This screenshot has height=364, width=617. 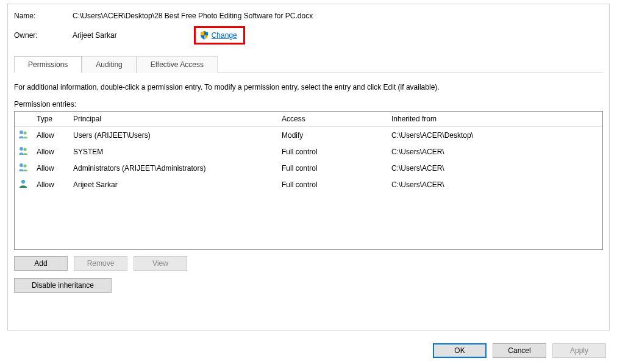 I want to click on cell-inherited: C:\Users\ACER\Desktop\, so click(x=495, y=135).